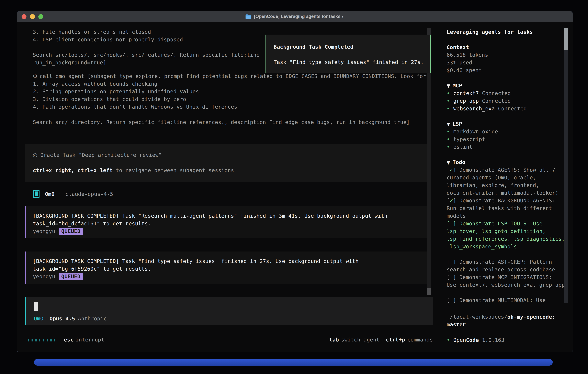 This screenshot has height=374, width=588. I want to click on oracle-icon: ◎, so click(35, 155).